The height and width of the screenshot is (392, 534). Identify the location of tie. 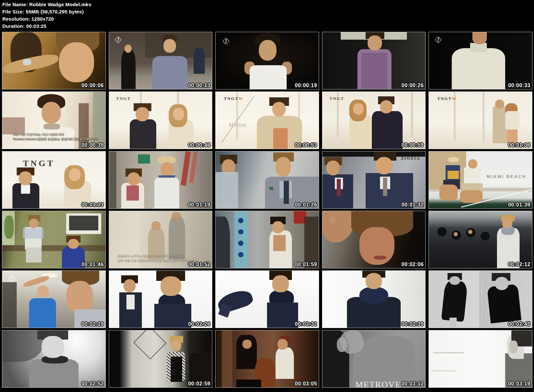
(385, 187).